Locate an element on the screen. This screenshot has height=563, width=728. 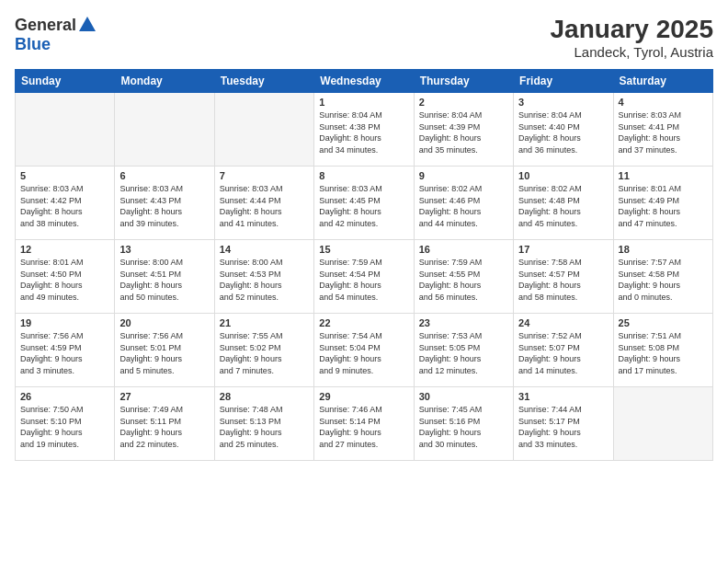
day-number: 3 is located at coordinates (563, 102).